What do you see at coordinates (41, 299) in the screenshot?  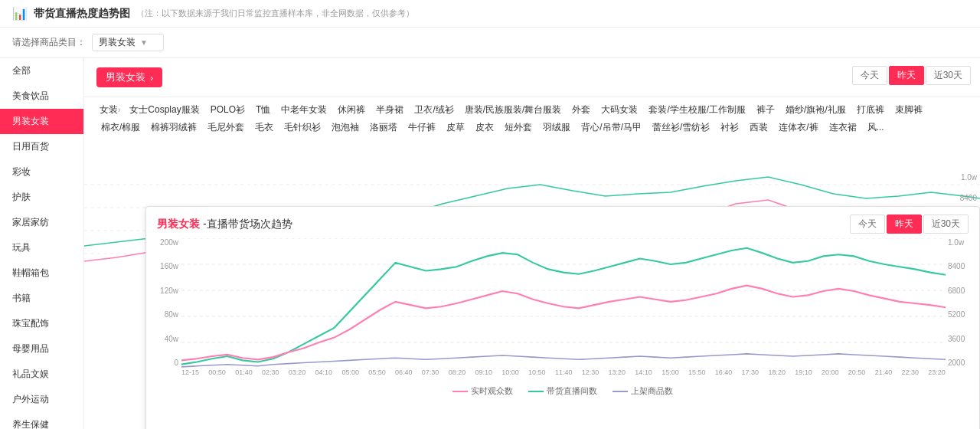 I see `sidebar-item-books: 书籍` at bounding box center [41, 299].